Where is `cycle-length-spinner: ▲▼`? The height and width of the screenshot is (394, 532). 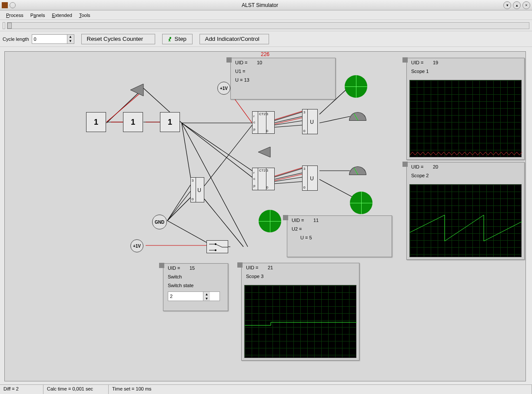
cycle-length-spinner: ▲▼ is located at coordinates (53, 39).